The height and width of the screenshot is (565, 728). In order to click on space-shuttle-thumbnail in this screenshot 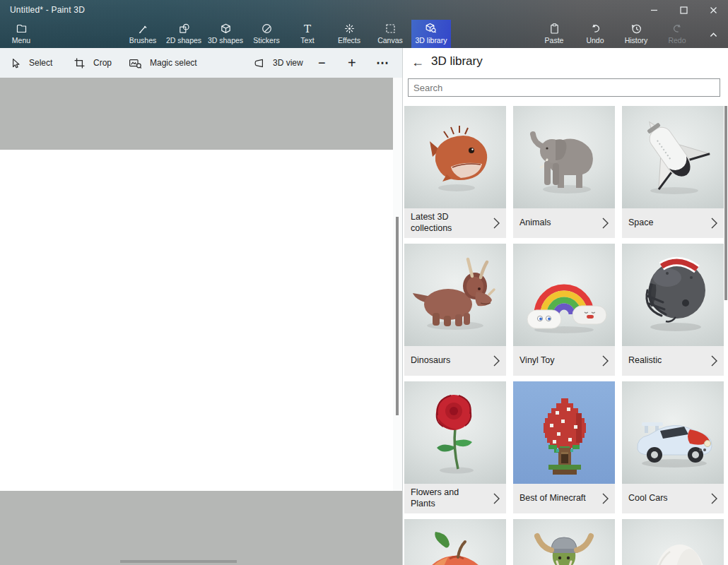, I will do `click(673, 157)`.